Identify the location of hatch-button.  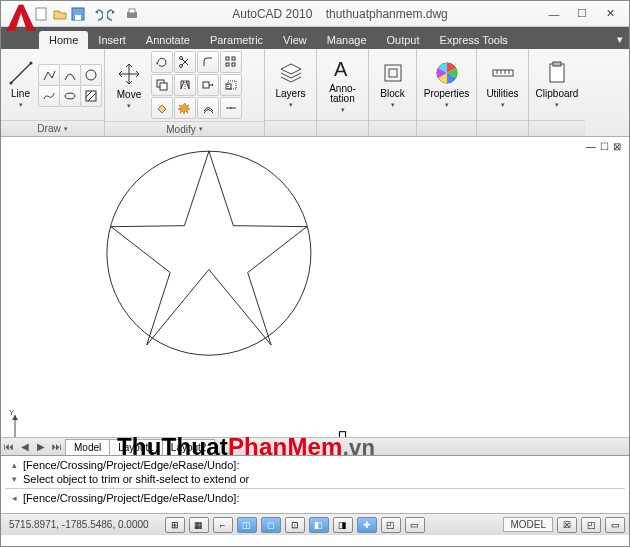
(91, 96).